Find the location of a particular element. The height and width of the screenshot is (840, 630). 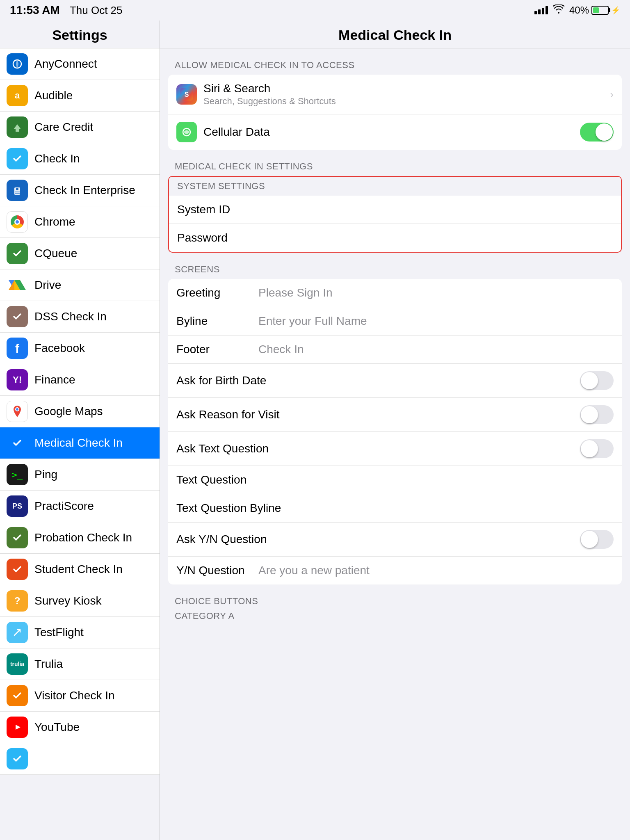

detail-title: Medical Check In is located at coordinates (395, 35).